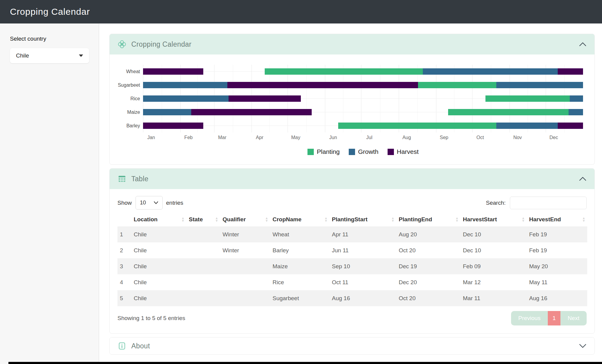 The width and height of the screenshot is (602, 364). Describe the element at coordinates (135, 99) in the screenshot. I see `chart-row-label: Rice` at that location.